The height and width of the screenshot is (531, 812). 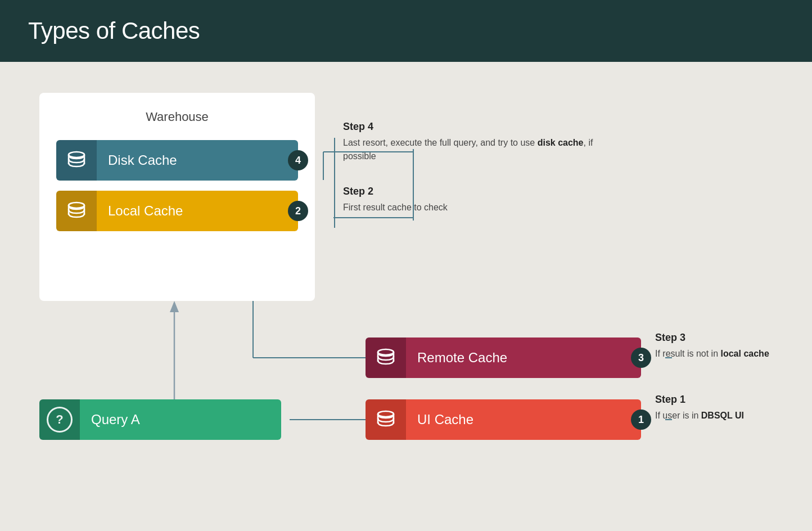 What do you see at coordinates (678, 415) in the screenshot?
I see `step1-desc-plain: If user is in` at bounding box center [678, 415].